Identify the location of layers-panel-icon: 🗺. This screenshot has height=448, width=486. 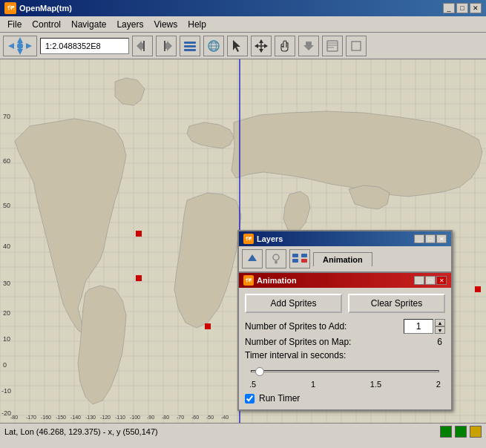
(249, 239).